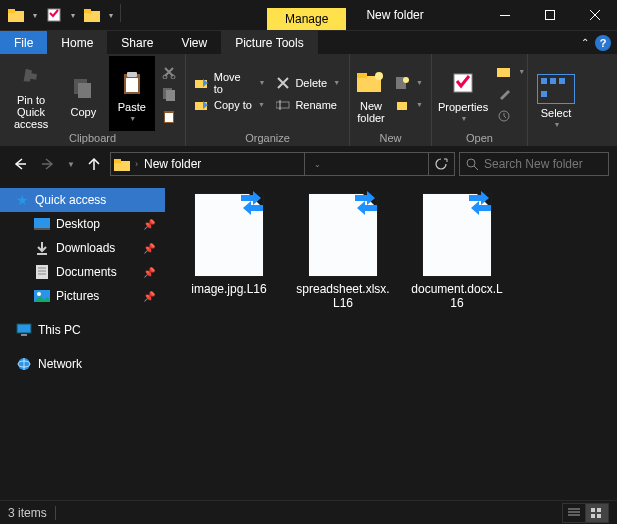 The width and height of the screenshot is (617, 524). Describe the element at coordinates (83, 94) in the screenshot. I see `copy-button: Copy` at that location.